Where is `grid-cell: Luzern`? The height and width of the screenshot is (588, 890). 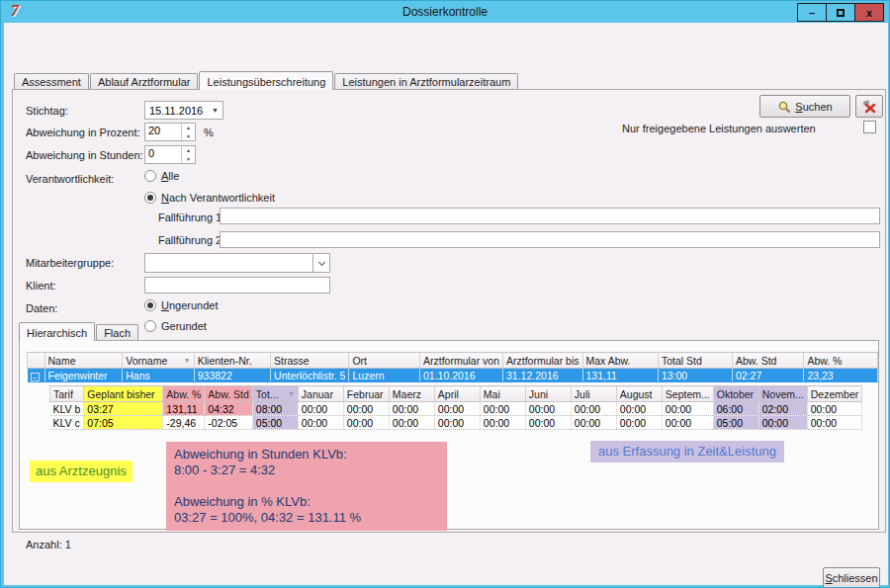 grid-cell: Luzern is located at coordinates (385, 376).